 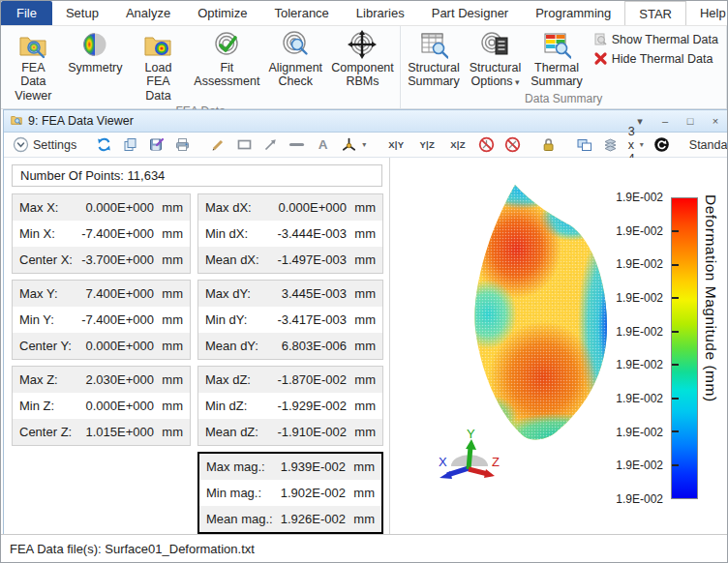 What do you see at coordinates (290, 406) in the screenshot?
I see `stats-box: Max dZ:-1.870E-002mmMin dZ:-1.929E-002mm…` at bounding box center [290, 406].